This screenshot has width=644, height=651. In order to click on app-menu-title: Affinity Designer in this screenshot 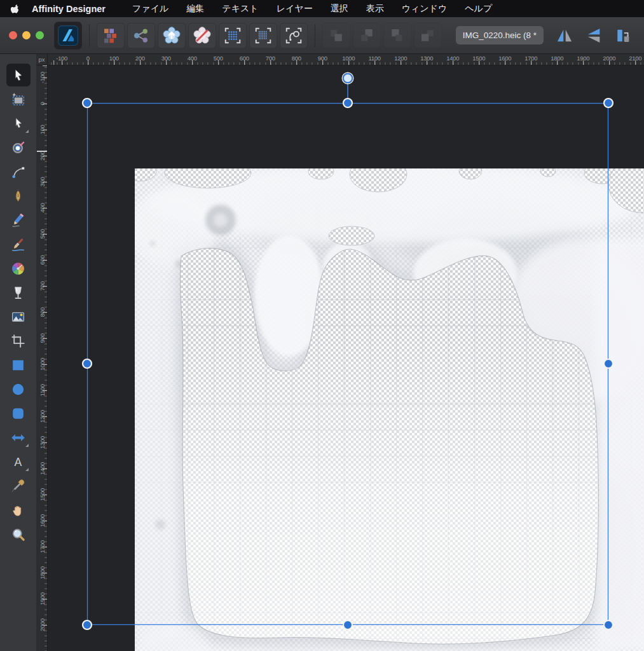, I will do `click(69, 9)`.